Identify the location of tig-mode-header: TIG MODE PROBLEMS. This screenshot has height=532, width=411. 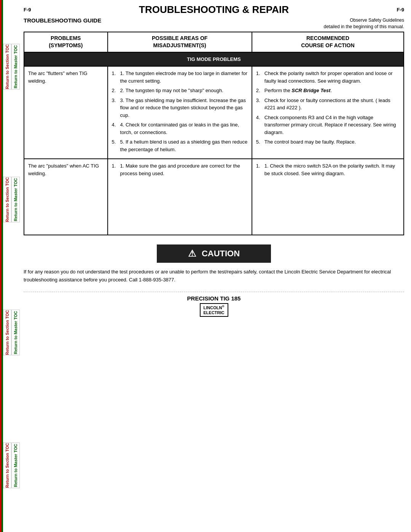
(214, 59).